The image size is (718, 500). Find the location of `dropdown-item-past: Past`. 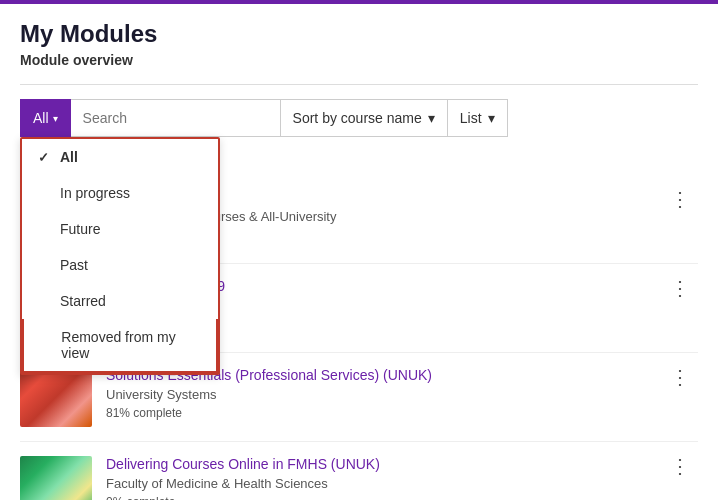

dropdown-item-past: Past is located at coordinates (120, 265).